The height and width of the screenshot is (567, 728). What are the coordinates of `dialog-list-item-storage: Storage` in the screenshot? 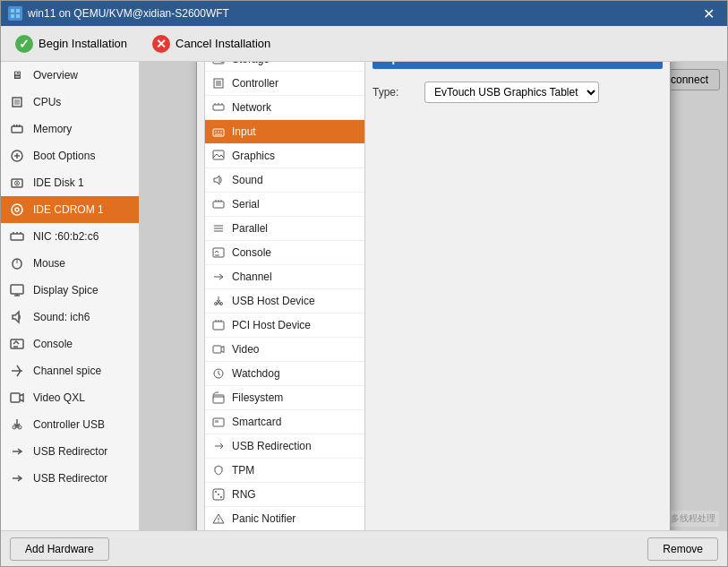 It's located at (285, 66).